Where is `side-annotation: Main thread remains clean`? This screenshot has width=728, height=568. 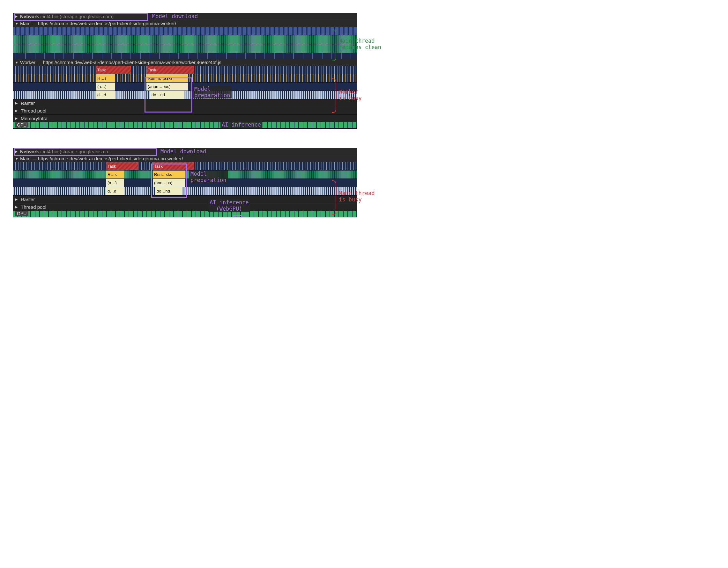
side-annotation: Main thread remains clean is located at coordinates (360, 44).